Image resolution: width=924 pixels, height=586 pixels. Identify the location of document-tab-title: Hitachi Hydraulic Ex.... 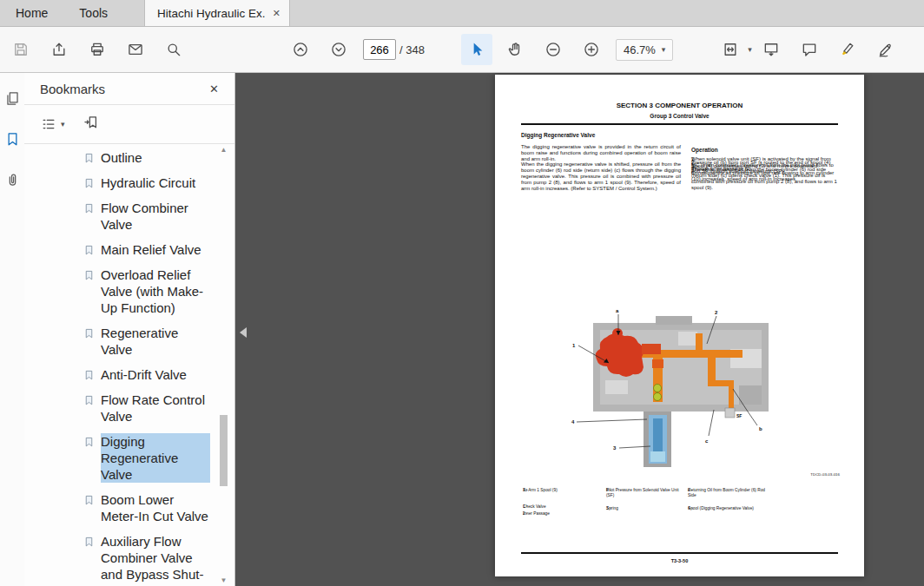
(212, 14).